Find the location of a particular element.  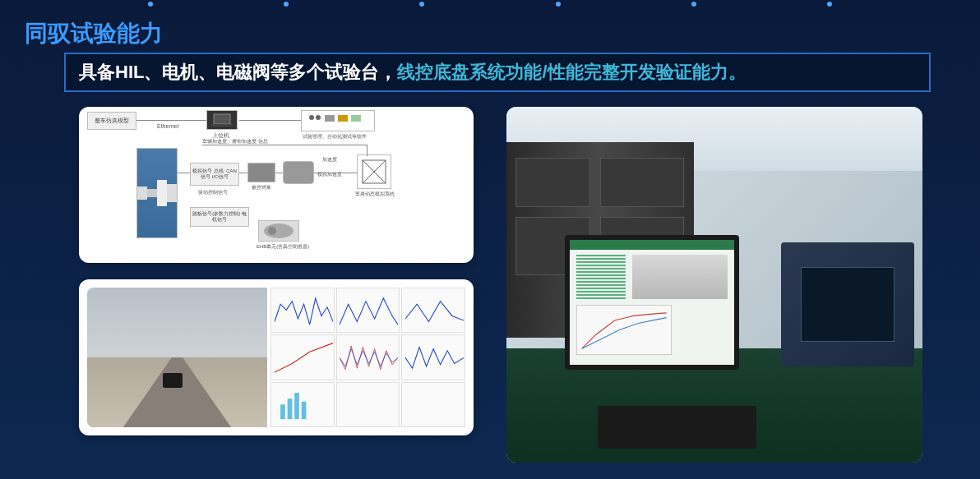

subtitle-banner: 具备HIL、电机、电磁阀等多个试验台， 线控底盘系统功能/性能完整开发验证能力。 is located at coordinates (497, 72).